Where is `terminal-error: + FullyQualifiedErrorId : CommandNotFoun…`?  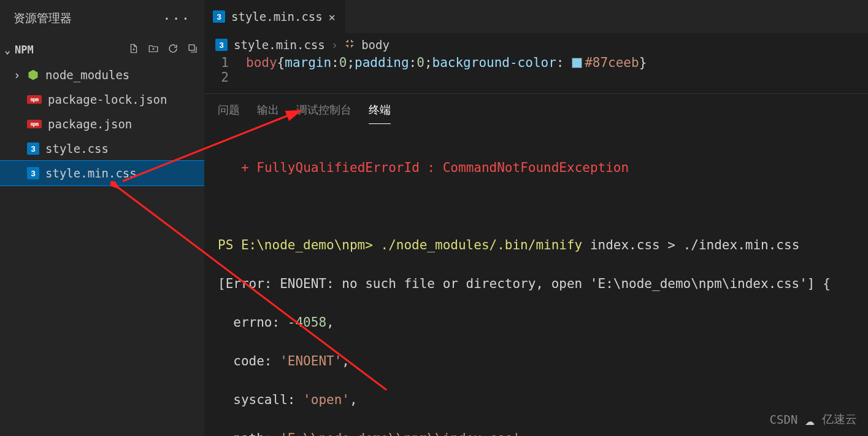
terminal-error: + FullyQualifiedErrorId : CommandNotFoun… is located at coordinates (423, 168).